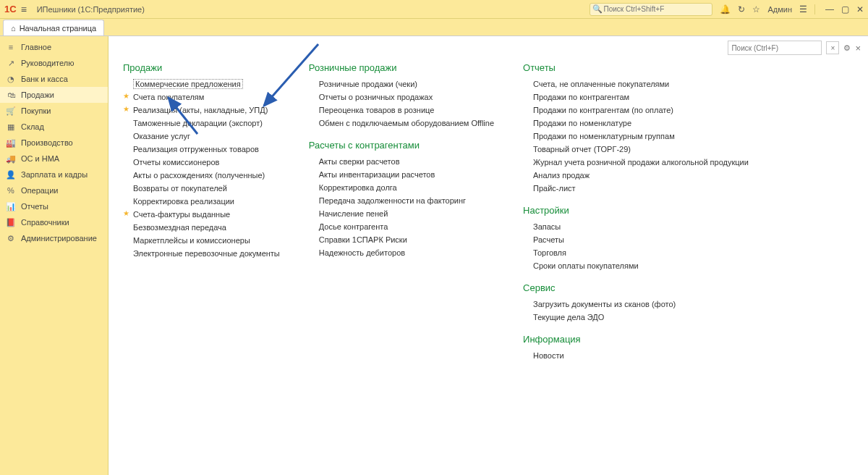  What do you see at coordinates (54, 175) in the screenshot?
I see `sidebar-item-label: Зарплата и кадры` at bounding box center [54, 175].